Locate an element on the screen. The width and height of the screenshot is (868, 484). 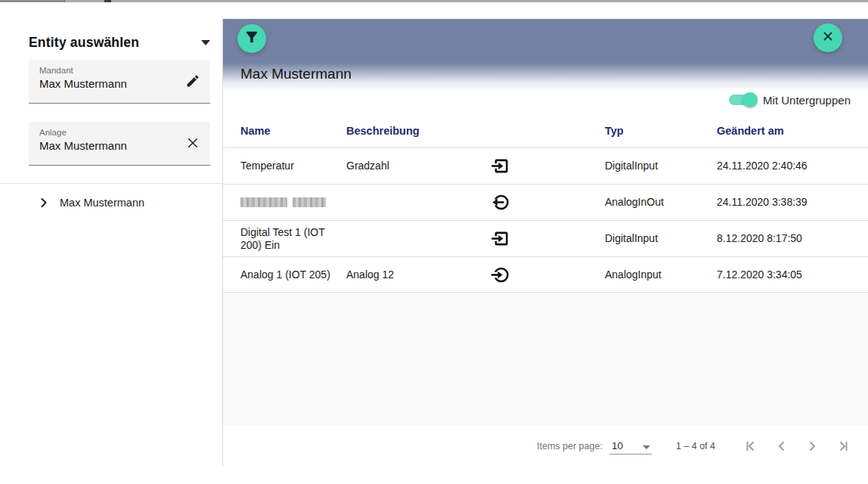
collapse-caret-icon is located at coordinates (206, 42).